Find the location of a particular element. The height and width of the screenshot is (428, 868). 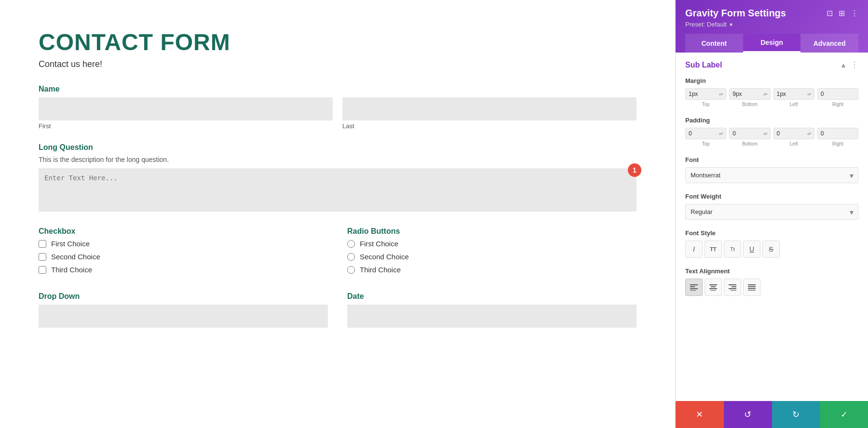

padding-right-input is located at coordinates (838, 134).